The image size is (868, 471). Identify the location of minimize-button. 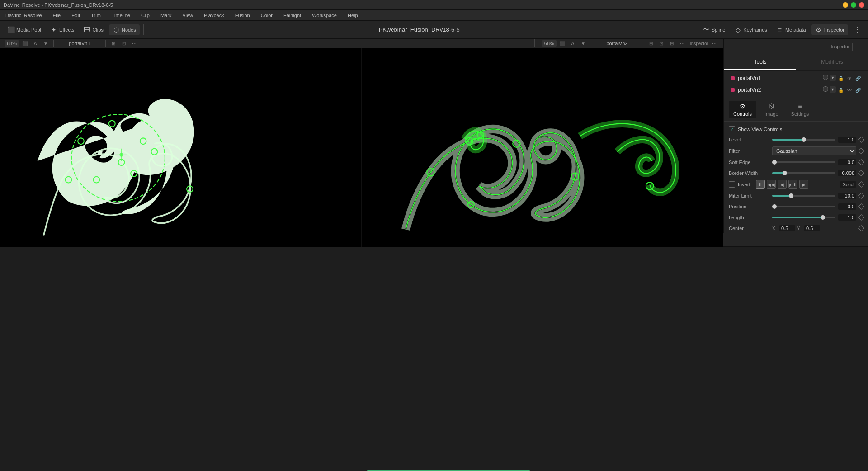
(845, 5).